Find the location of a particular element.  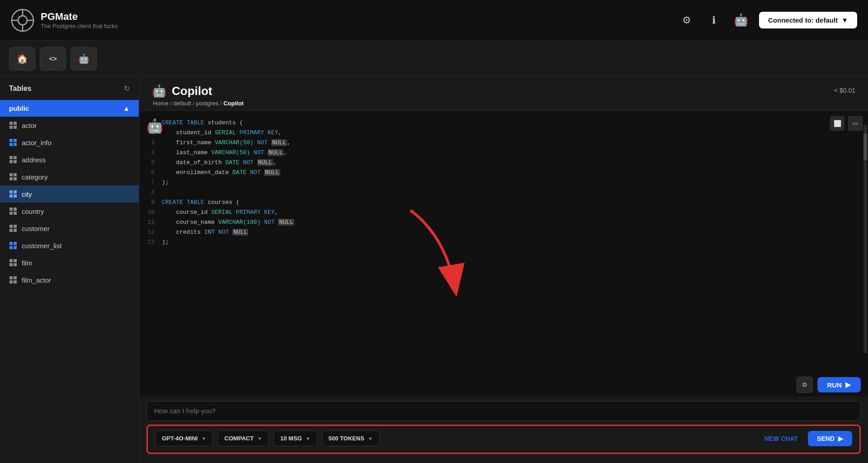

sidebar-item-customer-list: customer_list is located at coordinates (70, 246).